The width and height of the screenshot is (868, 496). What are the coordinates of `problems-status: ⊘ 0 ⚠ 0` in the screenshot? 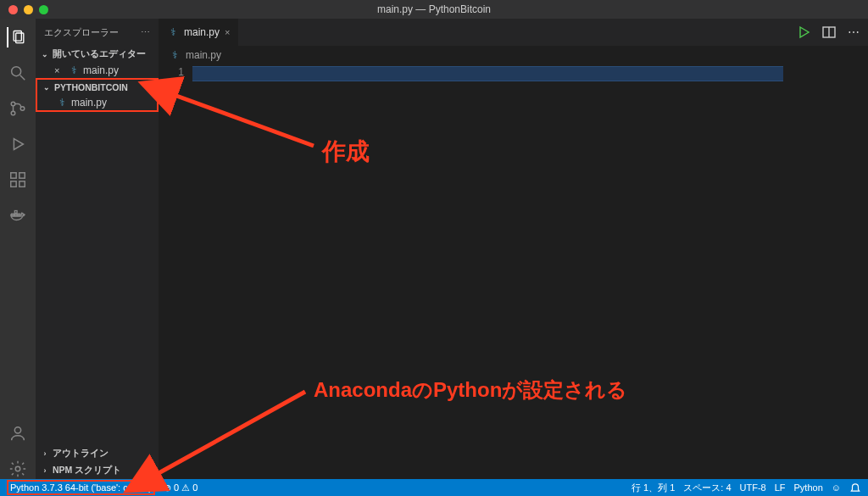 It's located at (181, 488).